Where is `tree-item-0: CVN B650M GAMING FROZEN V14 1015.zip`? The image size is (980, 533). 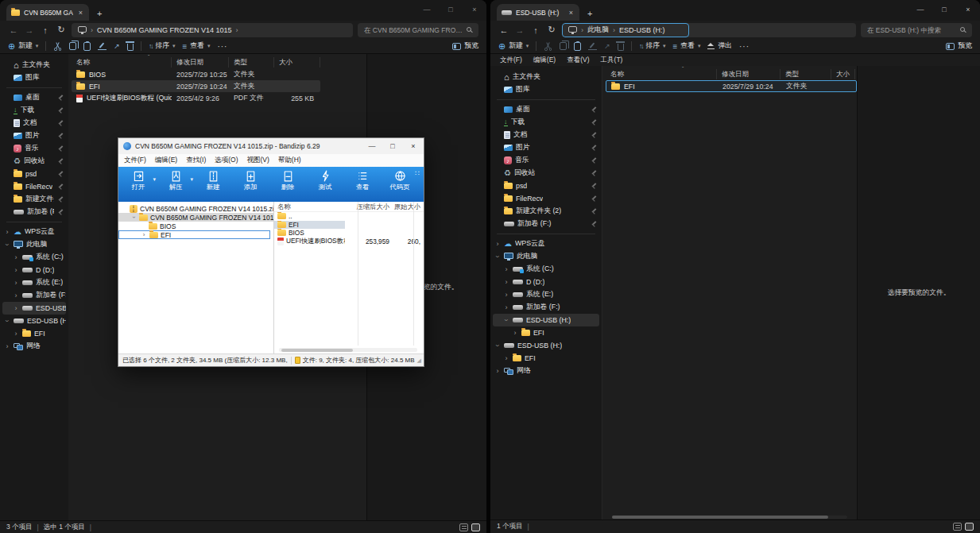 tree-item-0: CVN B650M GAMING FROZEN V14 1015.zip is located at coordinates (196, 208).